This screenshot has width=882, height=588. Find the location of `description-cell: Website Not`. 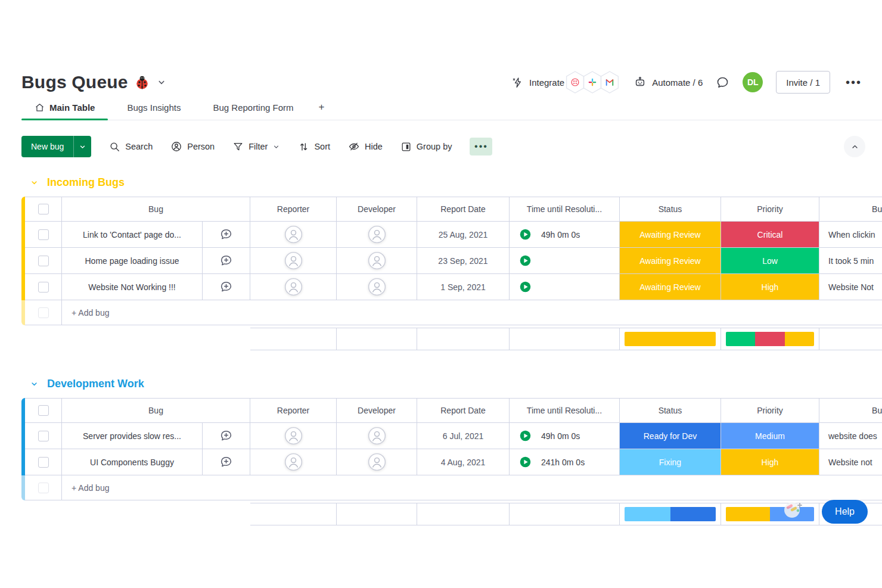

description-cell: Website Not is located at coordinates (851, 287).